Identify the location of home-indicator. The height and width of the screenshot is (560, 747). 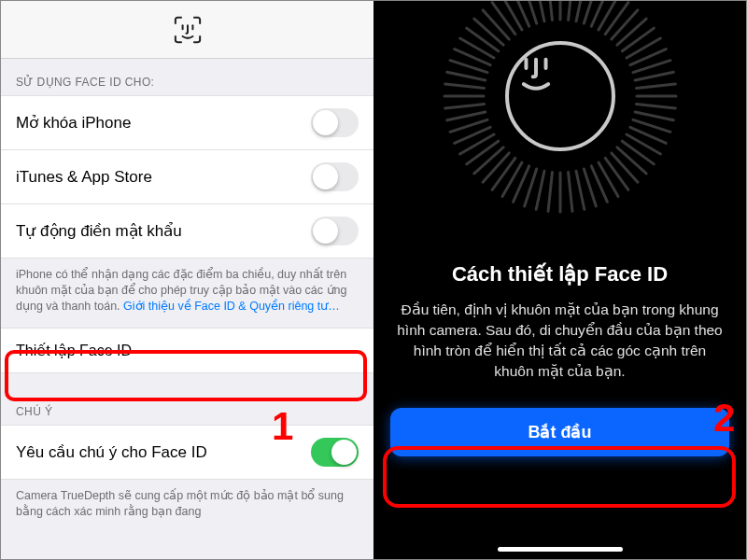
(560, 549).